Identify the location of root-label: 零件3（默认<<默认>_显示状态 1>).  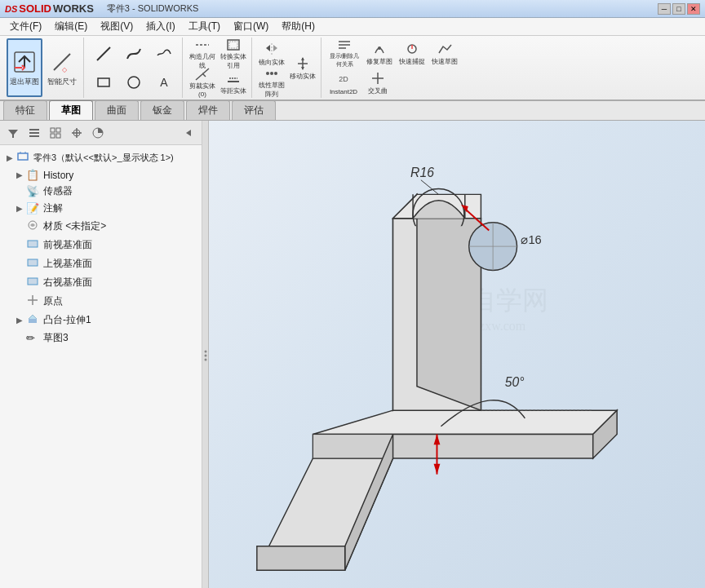
(104, 158).